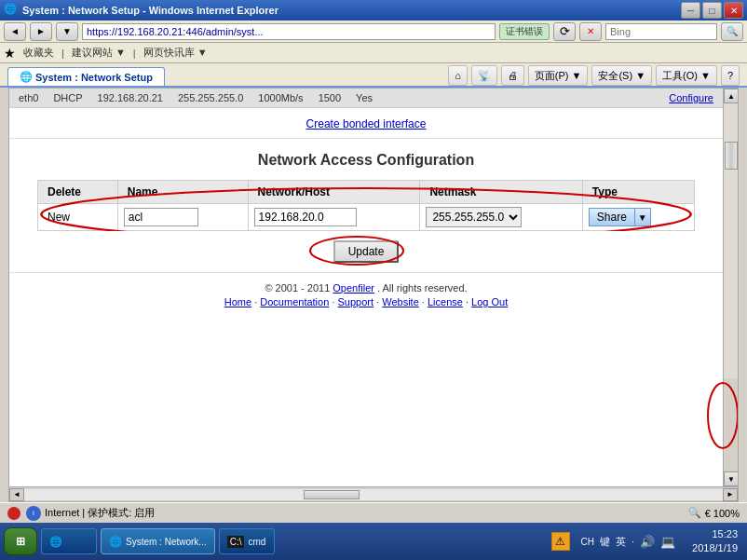  Describe the element at coordinates (330, 98) in the screenshot. I see `mtu-label: 1500` at that location.